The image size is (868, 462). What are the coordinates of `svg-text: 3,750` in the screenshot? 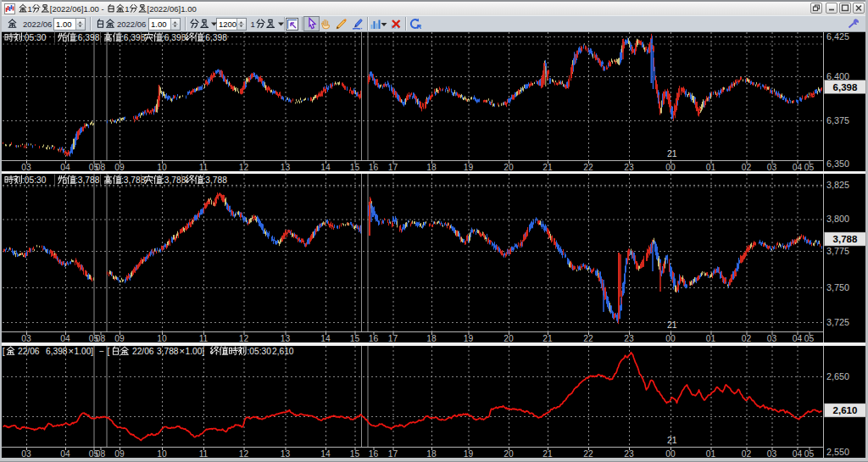 It's located at (837, 287).